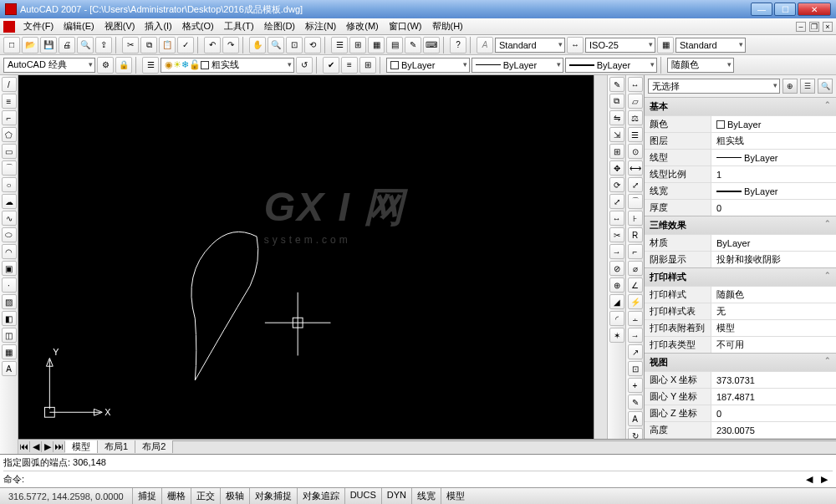 This screenshot has width=836, height=504. Describe the element at coordinates (363, 27) in the screenshot. I see `menu-modify: 修改(M)` at that location.